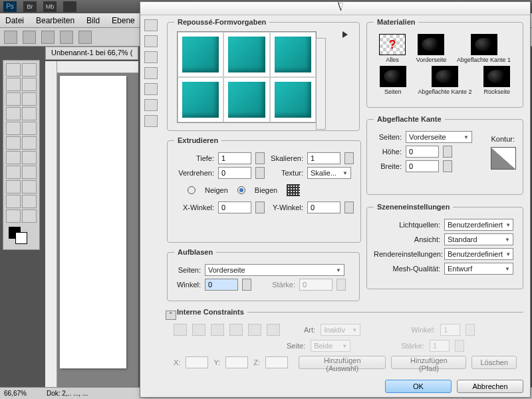 Image resolution: width=532 pixels, height=399 pixels. Describe the element at coordinates (329, 173) in the screenshot. I see `texture-select: Skalie...` at that location.